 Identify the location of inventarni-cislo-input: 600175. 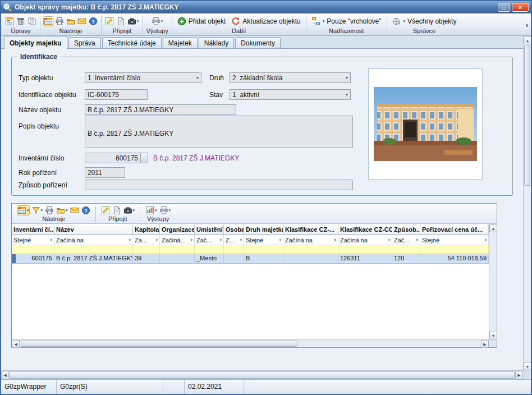
(113, 158).